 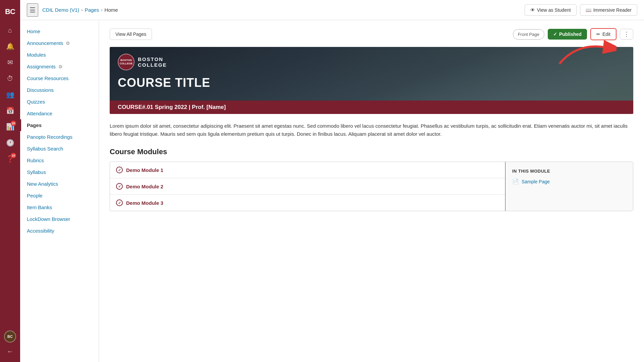 I want to click on published-label: Published, so click(x=570, y=34).